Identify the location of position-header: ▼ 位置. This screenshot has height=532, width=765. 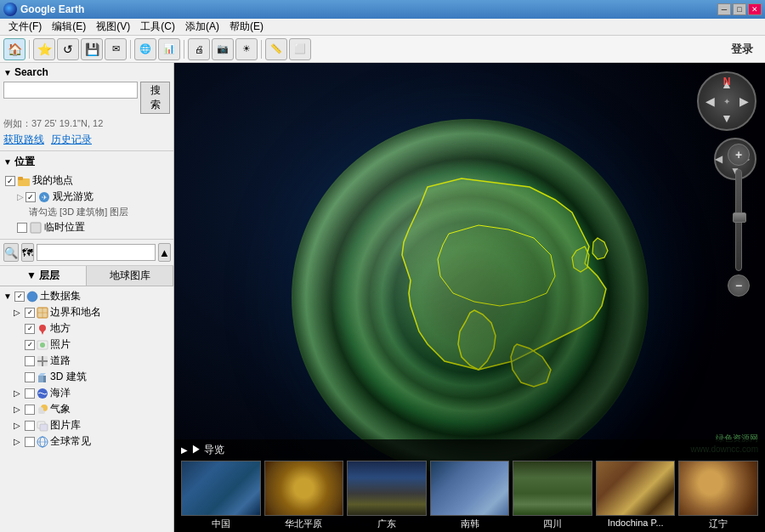
(87, 161).